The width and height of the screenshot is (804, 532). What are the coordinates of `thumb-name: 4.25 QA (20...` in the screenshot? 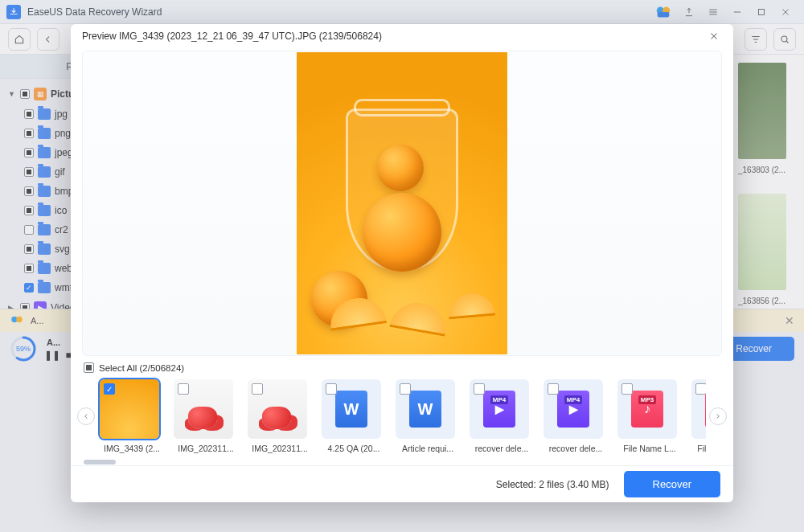 It's located at (354, 448).